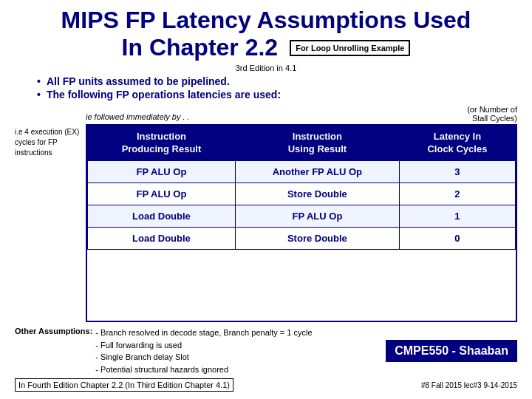 The image size is (532, 399). Describe the element at coordinates (318, 171) in the screenshot. I see `col2-text: Another FP ALU Op` at that location.